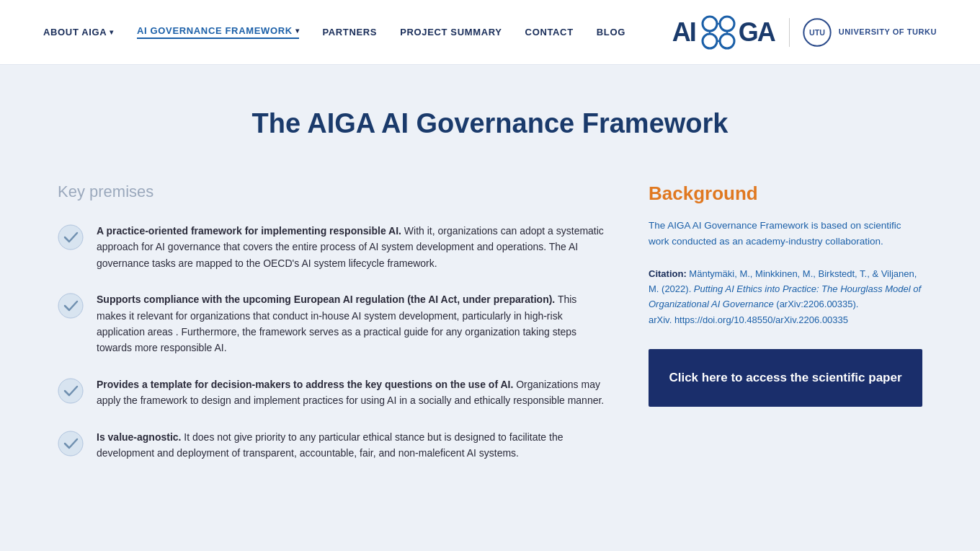 Image resolution: width=980 pixels, height=551 pixels. I want to click on uturku-logo-text: UNIVERSITY OF TURKU, so click(888, 32).